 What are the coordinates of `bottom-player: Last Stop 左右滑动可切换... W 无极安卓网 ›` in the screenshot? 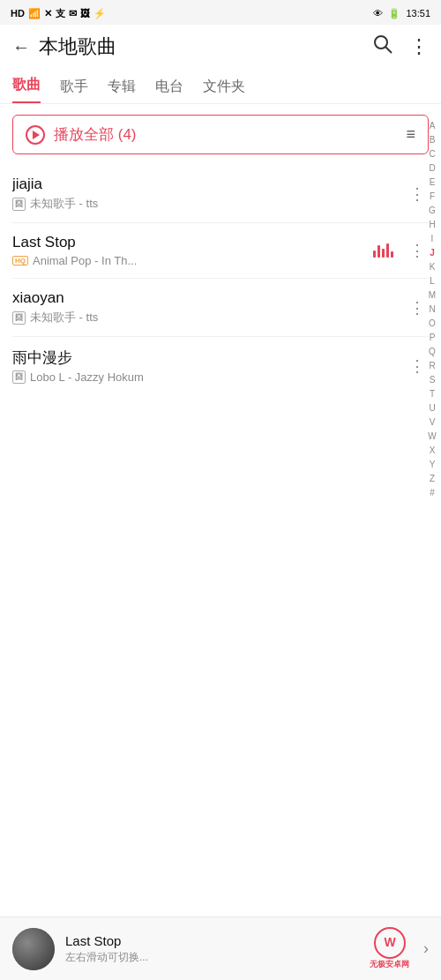 It's located at (220, 948).